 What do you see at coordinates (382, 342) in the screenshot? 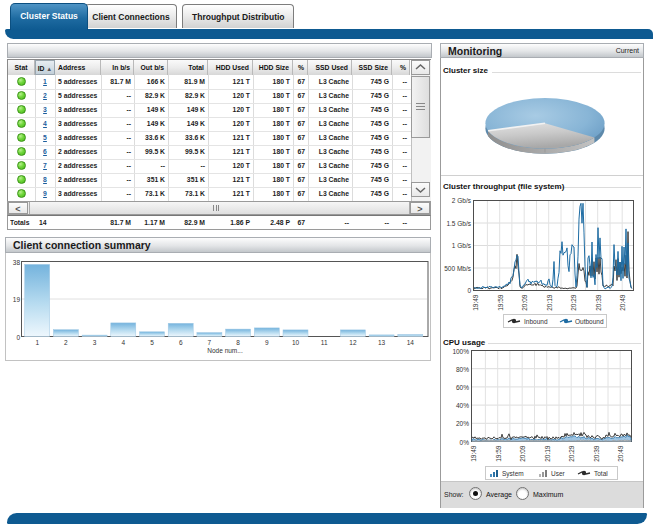
I see `svg-text: 13` at bounding box center [382, 342].